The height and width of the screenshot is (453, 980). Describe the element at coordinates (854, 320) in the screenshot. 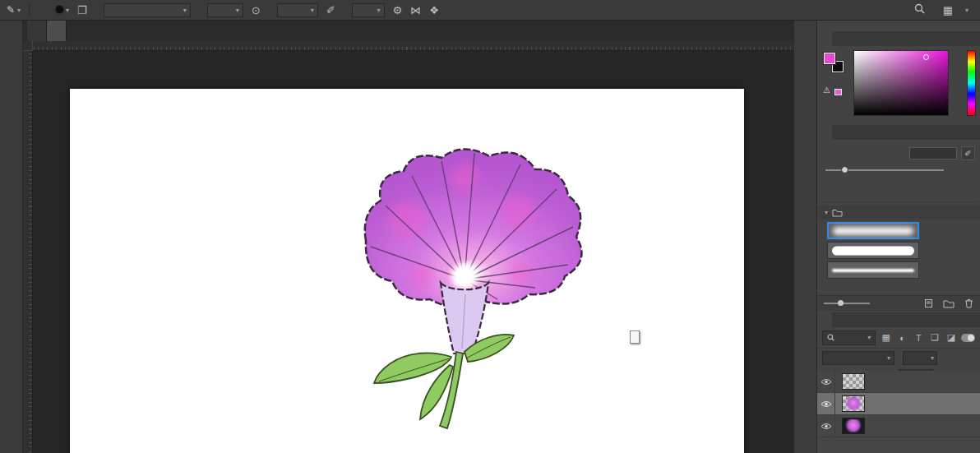

I see `tab-paths` at that location.